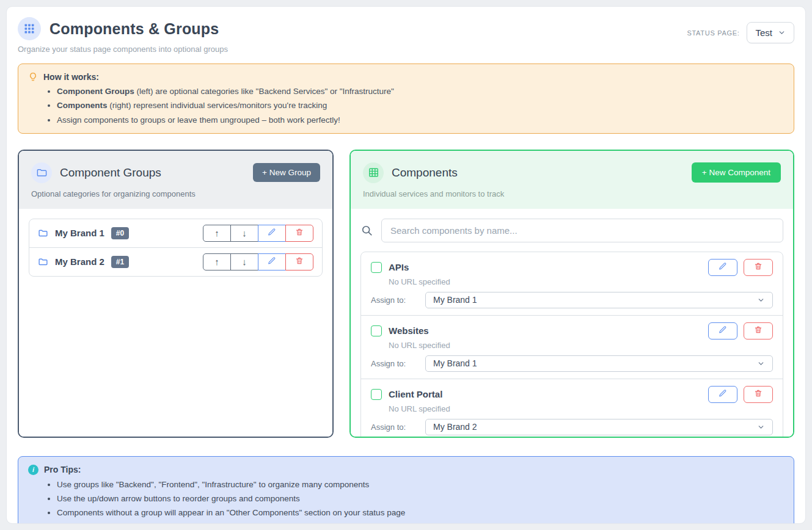  I want to click on pro-tips-bullet: Components without a group will appear i…, so click(420, 513).